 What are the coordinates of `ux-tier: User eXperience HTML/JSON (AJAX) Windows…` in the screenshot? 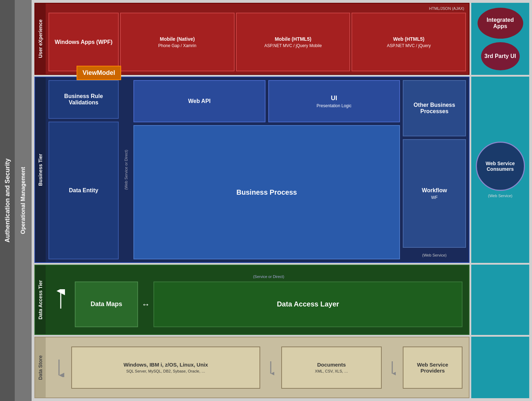 It's located at (252, 39).